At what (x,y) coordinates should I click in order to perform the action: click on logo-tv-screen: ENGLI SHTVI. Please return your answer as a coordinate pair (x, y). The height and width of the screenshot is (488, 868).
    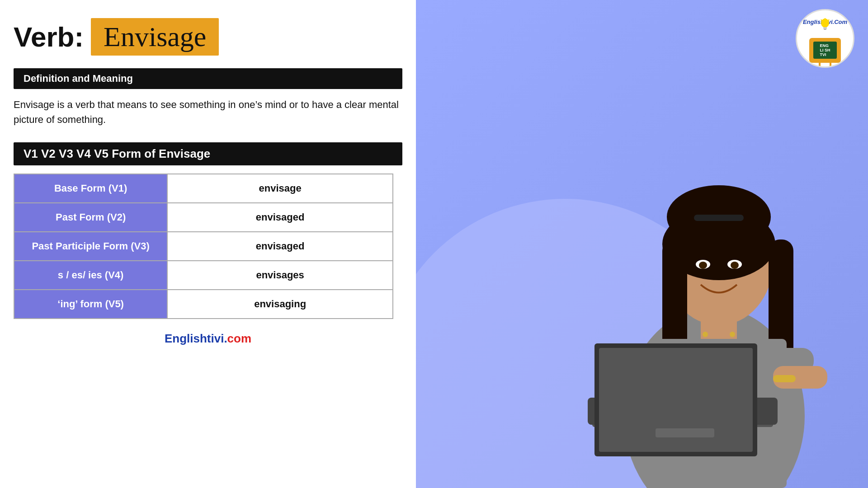
    Looking at the image, I should click on (825, 50).